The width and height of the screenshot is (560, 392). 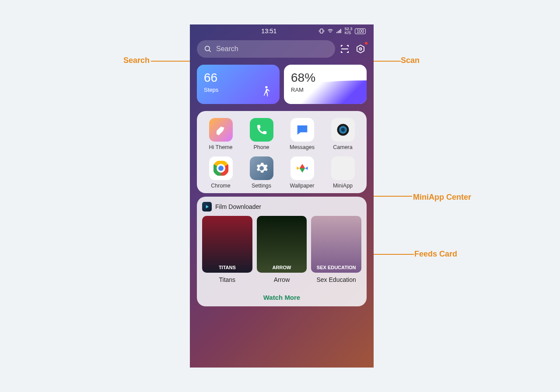 I want to click on movie-item: ARROWArrow, so click(x=282, y=250).